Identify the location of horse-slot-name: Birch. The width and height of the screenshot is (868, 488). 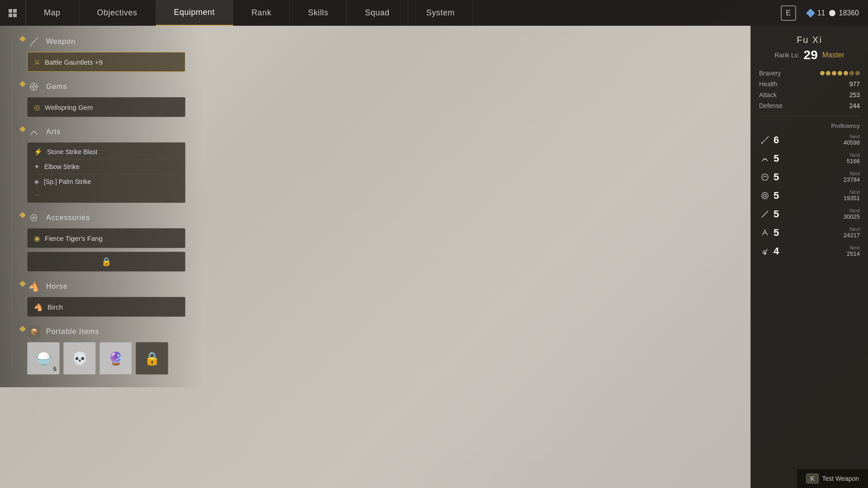
(55, 307).